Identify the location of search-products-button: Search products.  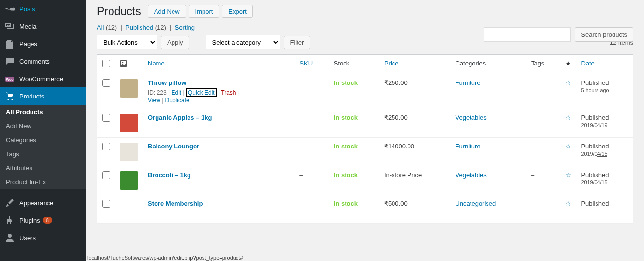
(604, 34).